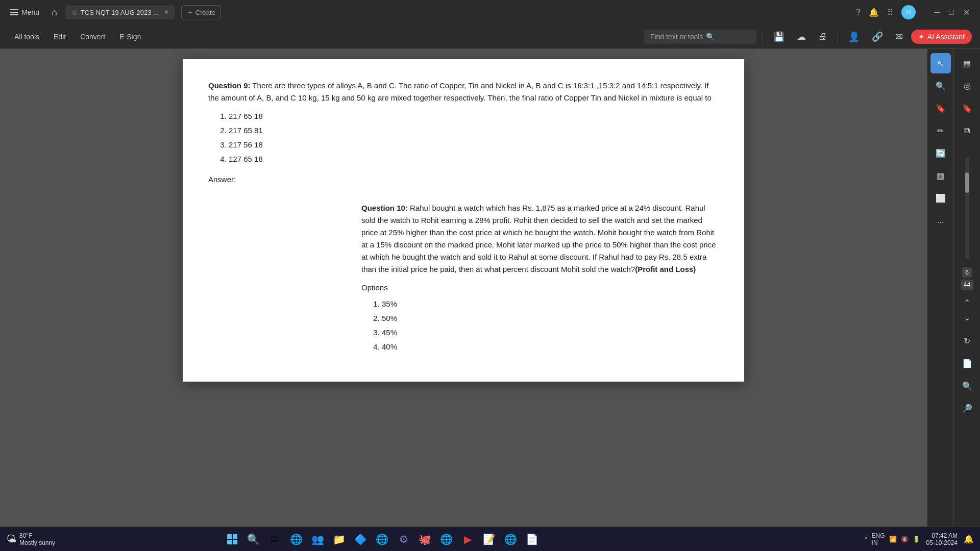 The image size is (980, 551). What do you see at coordinates (425, 539) in the screenshot?
I see `taskbar-github: 🐙` at bounding box center [425, 539].